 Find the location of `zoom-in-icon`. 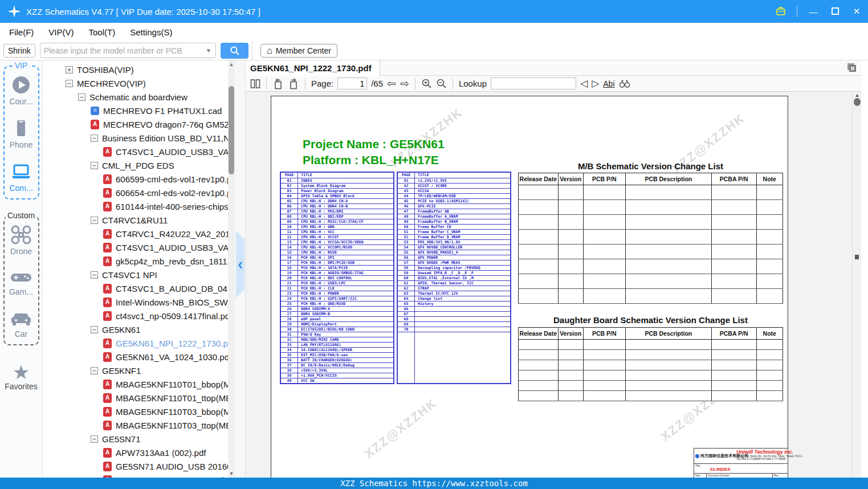

zoom-in-icon is located at coordinates (426, 83).